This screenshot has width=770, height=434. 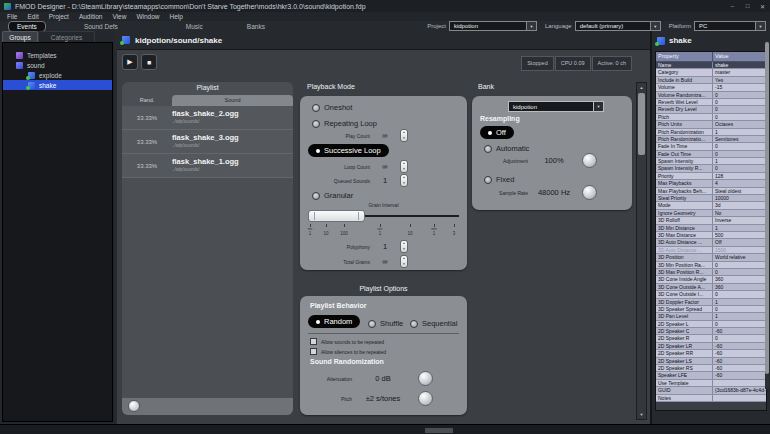 What do you see at coordinates (711, 206) in the screenshot?
I see `property-row: Mode 3d` at bounding box center [711, 206].